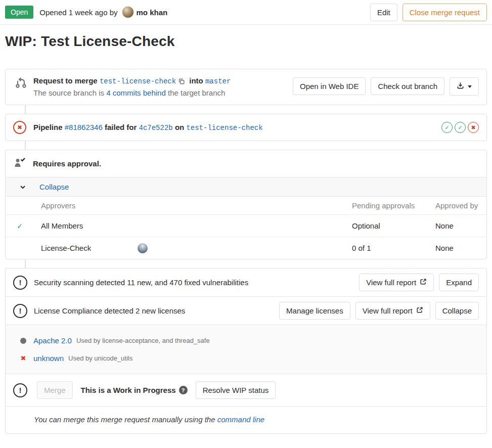  What do you see at coordinates (246, 87) in the screenshot?
I see `request-to-merge-panel: Request to merge test-license-check into…` at bounding box center [246, 87].